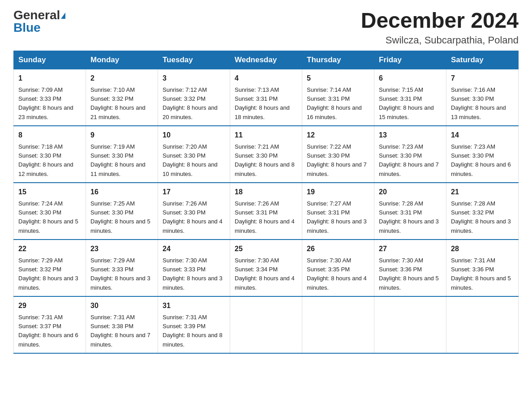 Image resolution: width=532 pixels, height=411 pixels. Describe the element at coordinates (50, 268) in the screenshot. I see `calendar-cell: 22Sunrise: 7:29 AMSunset: 3:32 PMDayligh…` at that location.